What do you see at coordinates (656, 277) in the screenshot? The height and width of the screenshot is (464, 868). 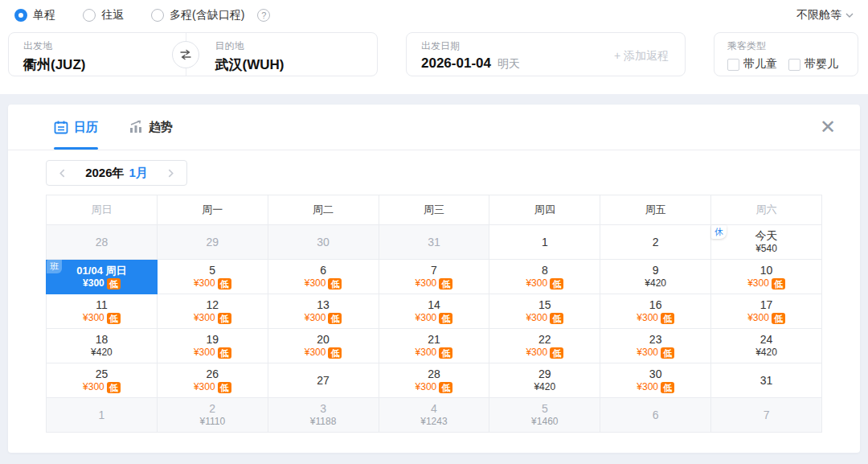 I see `calendar-cell: 9¥420` at bounding box center [656, 277].